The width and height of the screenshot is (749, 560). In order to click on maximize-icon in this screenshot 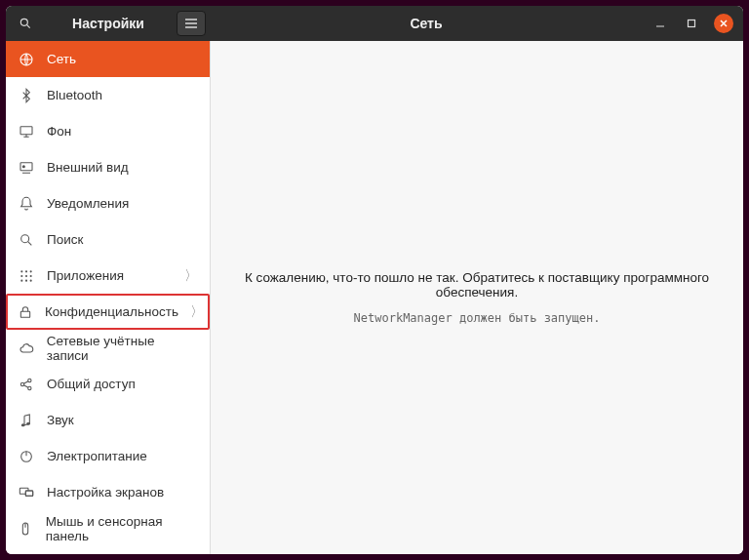, I will do `click(691, 23)`.